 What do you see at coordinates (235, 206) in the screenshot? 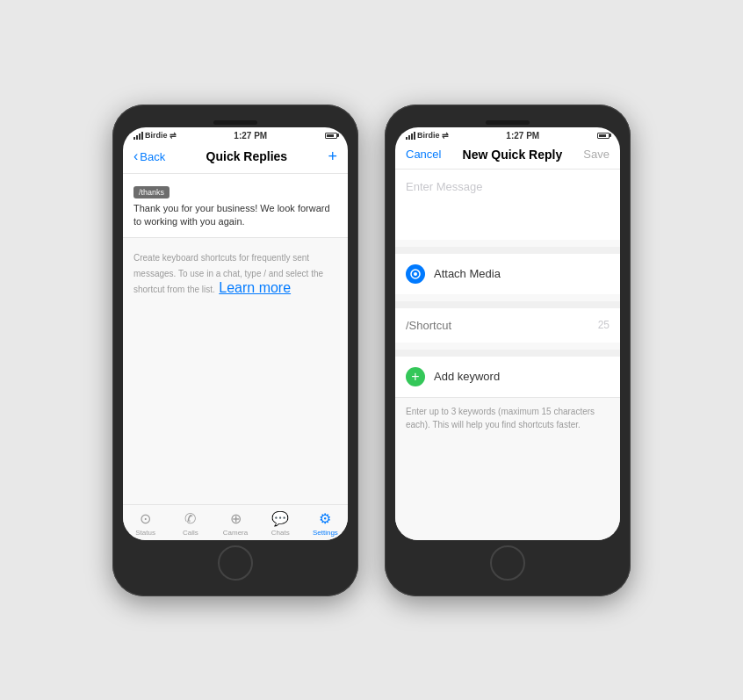
I see `quick-reply-item: /thanks Thank you for your business! We …` at bounding box center [235, 206].